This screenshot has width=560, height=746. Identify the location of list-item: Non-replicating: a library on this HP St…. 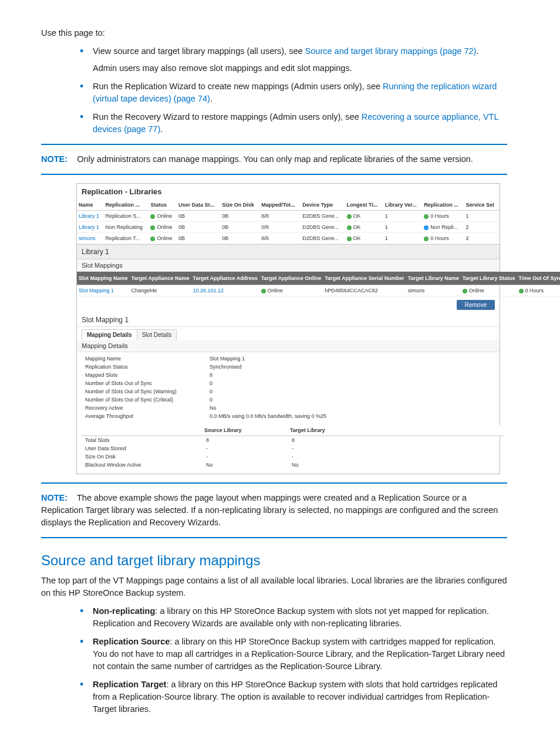
(292, 617).